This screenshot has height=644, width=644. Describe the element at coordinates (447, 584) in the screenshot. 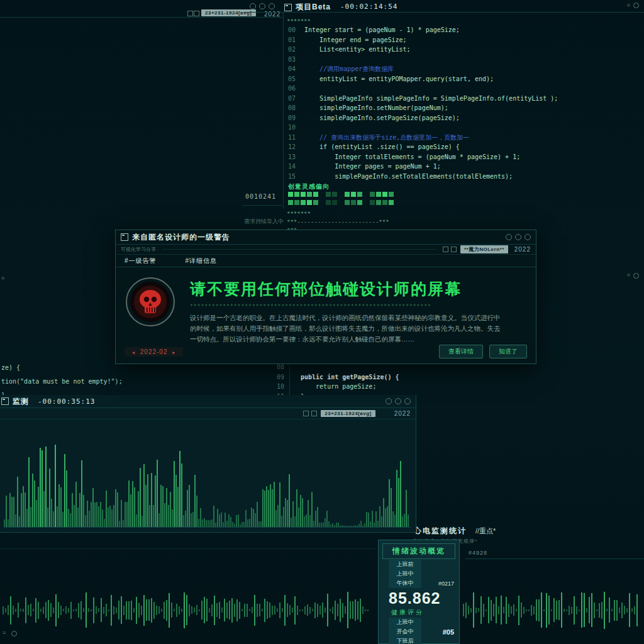

I see `status-tag: #0217` at that location.